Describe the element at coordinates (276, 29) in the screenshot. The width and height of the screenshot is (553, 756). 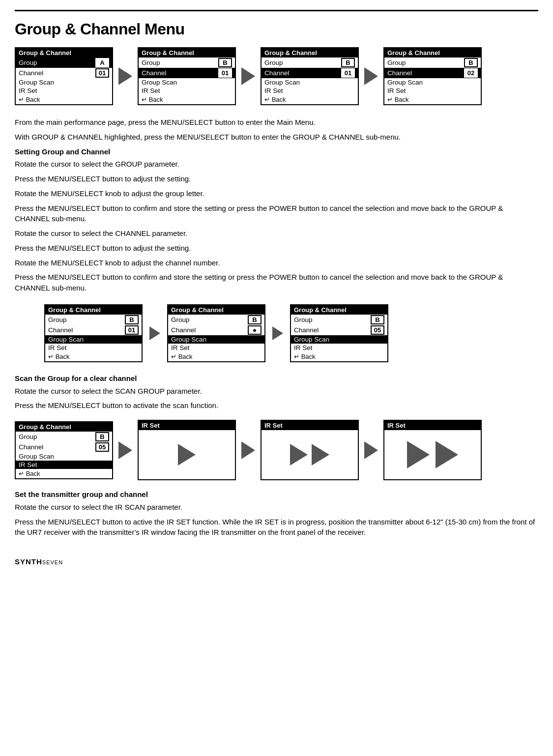
I see `page-title: Group & Channel Menu` at that location.